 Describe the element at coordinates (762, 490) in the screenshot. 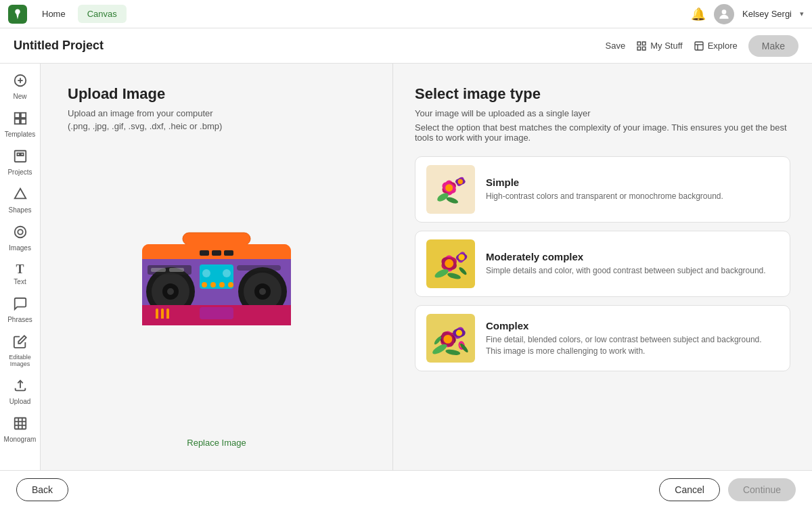

I see `continue-button: Continue` at that location.